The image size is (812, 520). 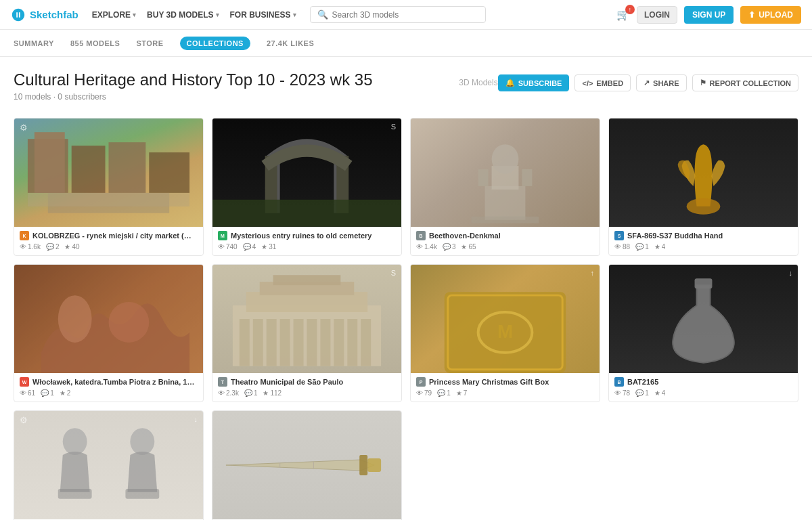 I want to click on model-card: B Beethoven-Denkmal 👁 1.4k 💬 3 ★ 65, so click(x=505, y=187).